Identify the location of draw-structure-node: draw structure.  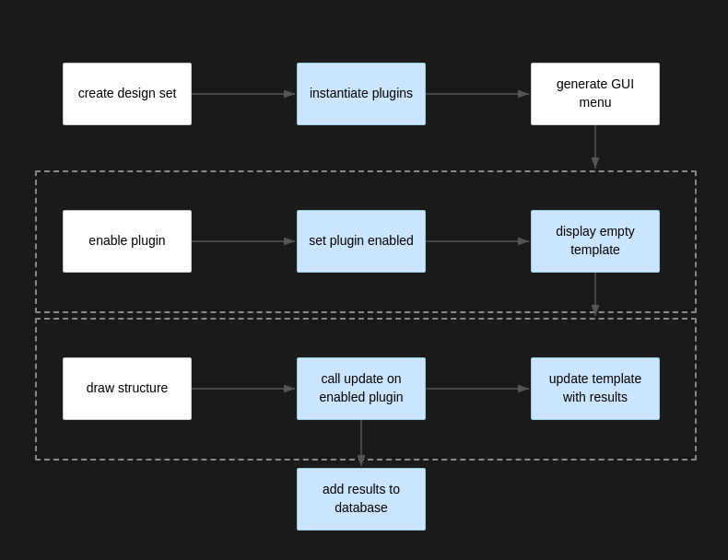
(127, 389).